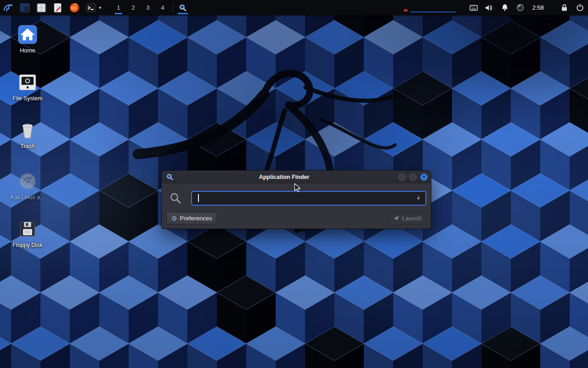 This screenshot has height=368, width=588. I want to click on desktop-icon-label: Floppy Disk, so click(28, 245).